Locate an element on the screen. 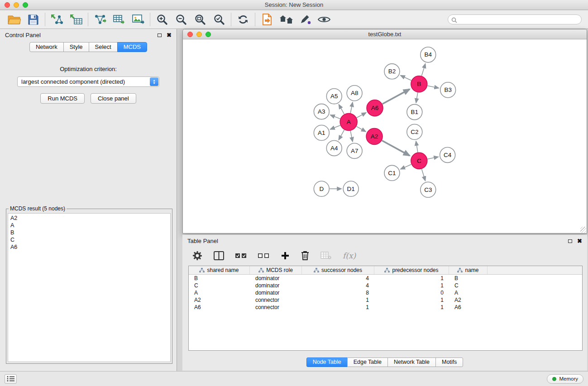 The image size is (588, 386). float-table-panel-icon is located at coordinates (570, 241).